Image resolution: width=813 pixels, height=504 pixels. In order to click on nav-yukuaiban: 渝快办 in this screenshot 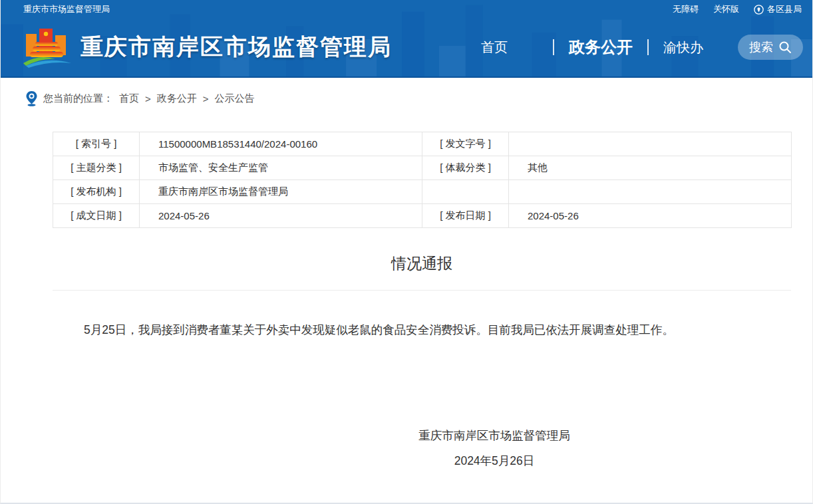, I will do `click(683, 48)`.